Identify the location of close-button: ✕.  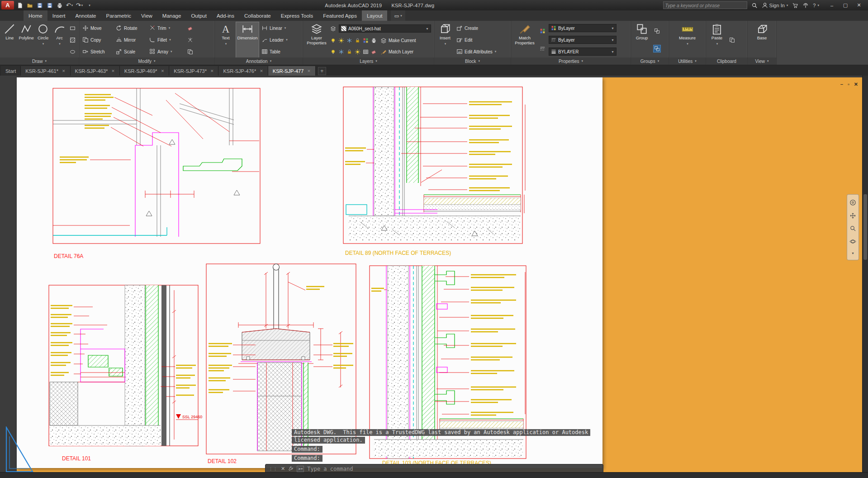
(859, 5).